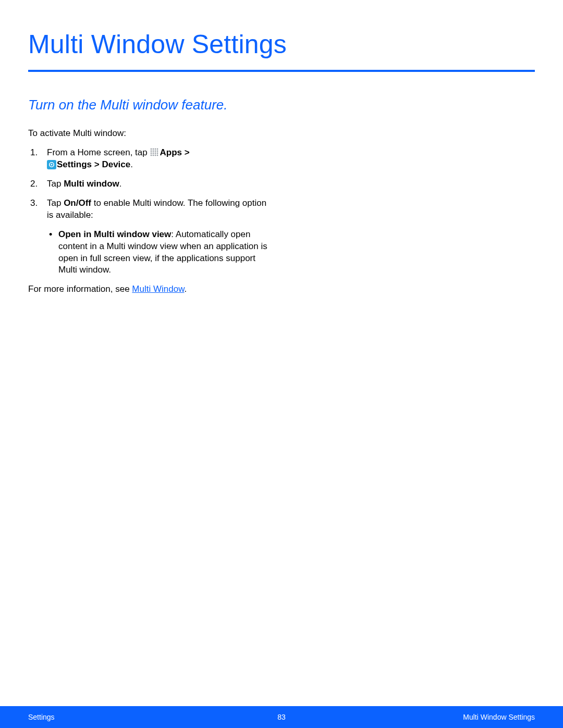  I want to click on step-bold: On/Off, so click(77, 203).